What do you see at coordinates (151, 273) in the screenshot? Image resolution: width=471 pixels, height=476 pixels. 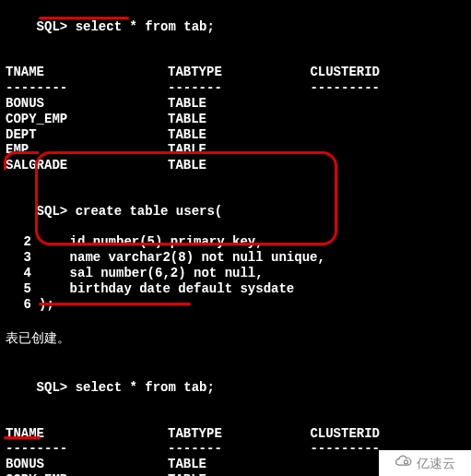 I see `sql-text: sal number(6,2) not null,` at bounding box center [151, 273].